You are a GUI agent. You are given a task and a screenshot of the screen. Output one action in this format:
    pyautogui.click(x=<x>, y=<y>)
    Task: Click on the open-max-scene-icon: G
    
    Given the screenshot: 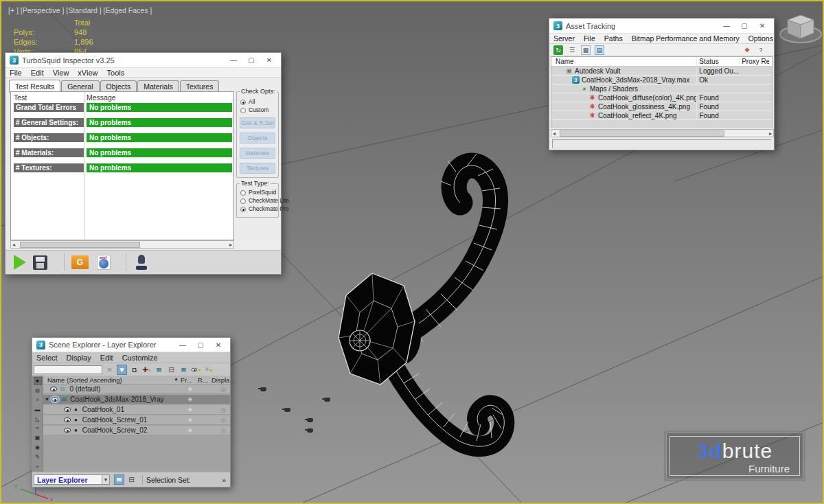 What is the action you would take?
    pyautogui.click(x=80, y=262)
    